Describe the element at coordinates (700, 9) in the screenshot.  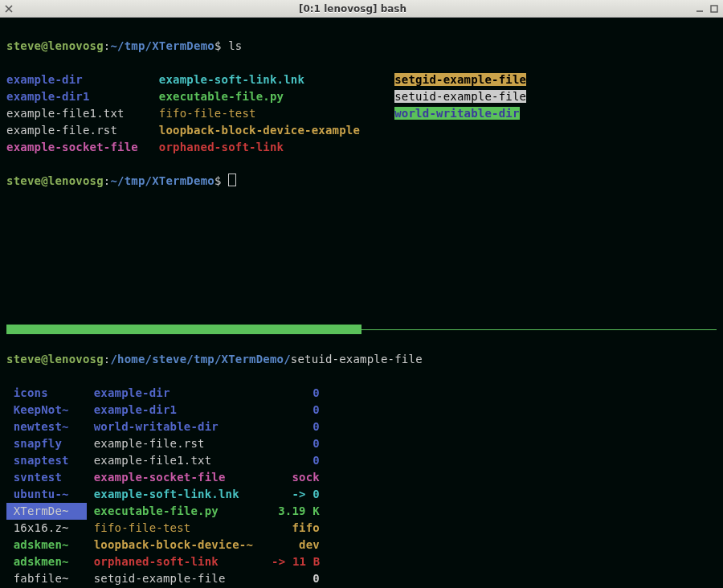
I see `minimize-icon` at that location.